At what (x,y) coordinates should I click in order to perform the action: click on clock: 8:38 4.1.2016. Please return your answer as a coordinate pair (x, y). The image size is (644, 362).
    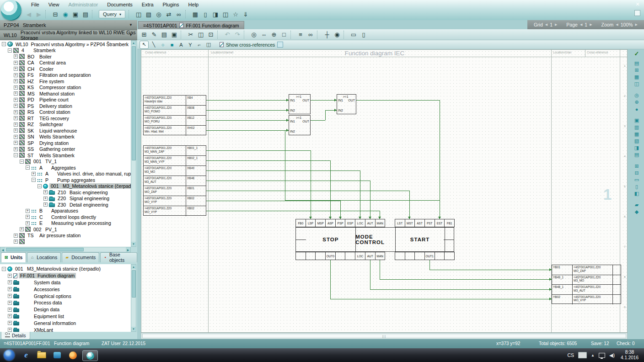
    Looking at the image, I should click on (629, 355).